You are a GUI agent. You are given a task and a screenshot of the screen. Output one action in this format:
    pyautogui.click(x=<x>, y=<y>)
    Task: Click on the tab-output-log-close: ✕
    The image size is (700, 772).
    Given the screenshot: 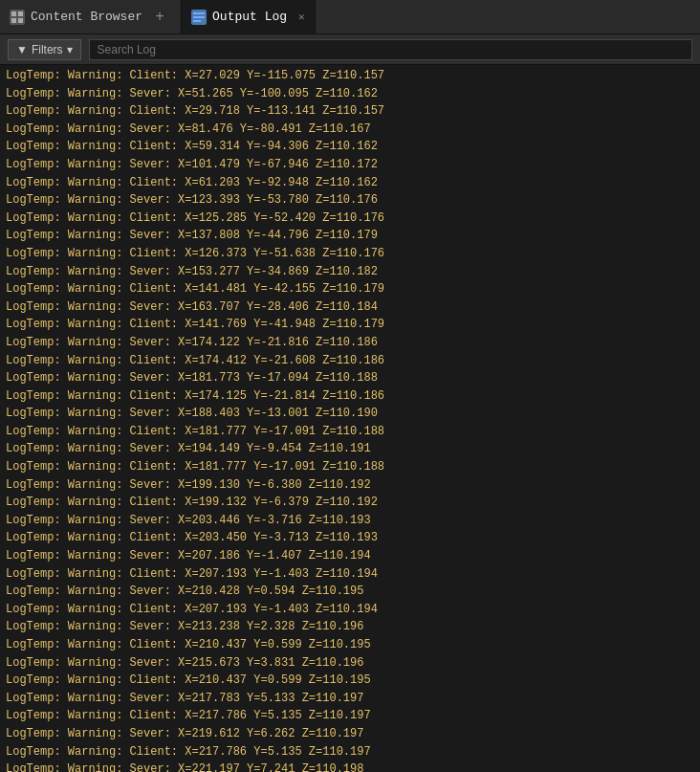 What is the action you would take?
    pyautogui.click(x=302, y=17)
    